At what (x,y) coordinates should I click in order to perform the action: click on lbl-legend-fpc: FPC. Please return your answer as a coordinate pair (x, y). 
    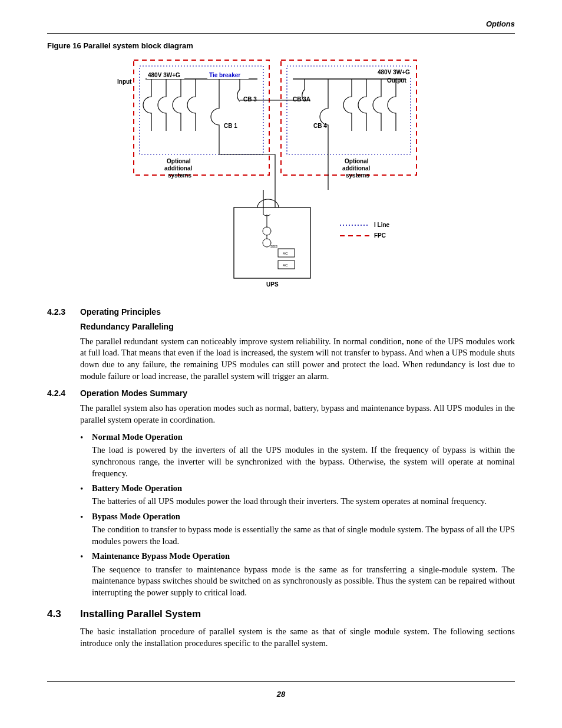
    Looking at the image, I should click on (380, 236).